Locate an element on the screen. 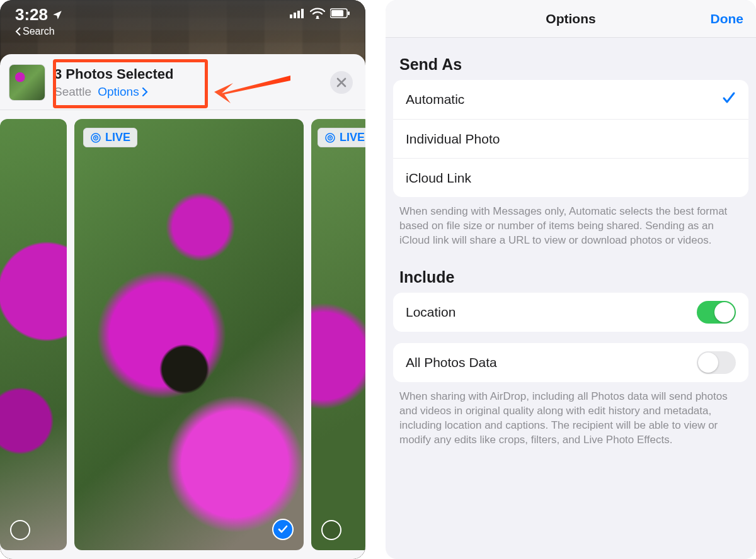 The width and height of the screenshot is (756, 559). status-bar: 3:28 Search is located at coordinates (183, 27).